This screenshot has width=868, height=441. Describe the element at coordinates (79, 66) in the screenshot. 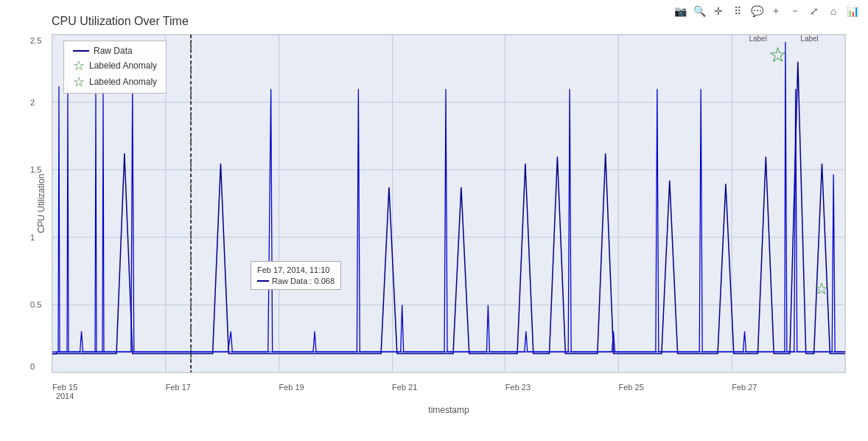

I see `legend-star-1-icon: ☆` at that location.